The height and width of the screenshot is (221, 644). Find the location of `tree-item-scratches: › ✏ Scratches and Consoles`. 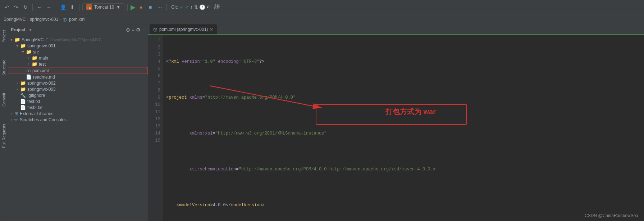

tree-item-scratches: › ✏ Scratches and Consoles is located at coordinates (78, 120).